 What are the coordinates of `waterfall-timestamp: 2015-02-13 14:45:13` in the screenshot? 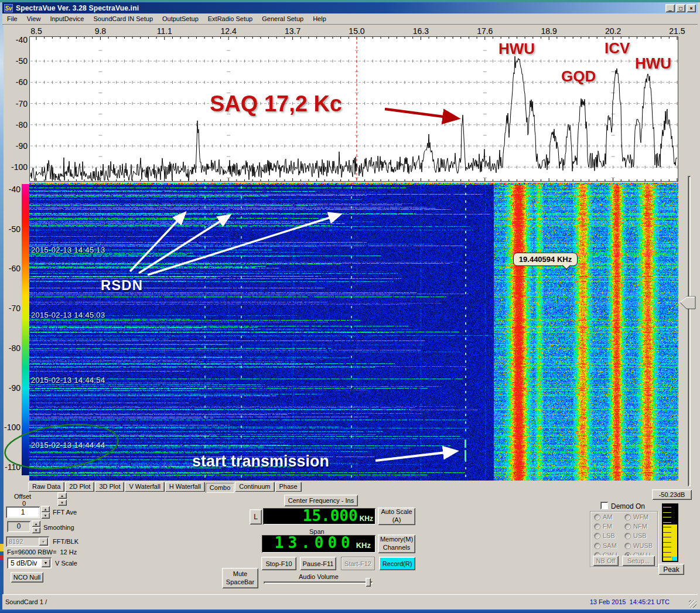 It's located at (68, 250).